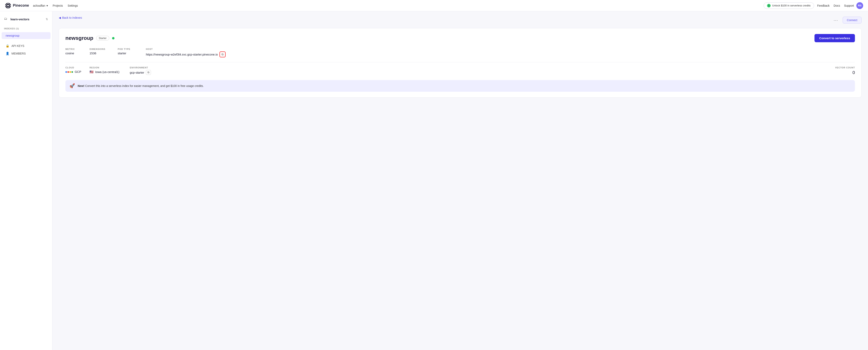  Describe the element at coordinates (789, 5) in the screenshot. I see `promo-banner-link: $ Unlock $100 in serverless credits` at that location.